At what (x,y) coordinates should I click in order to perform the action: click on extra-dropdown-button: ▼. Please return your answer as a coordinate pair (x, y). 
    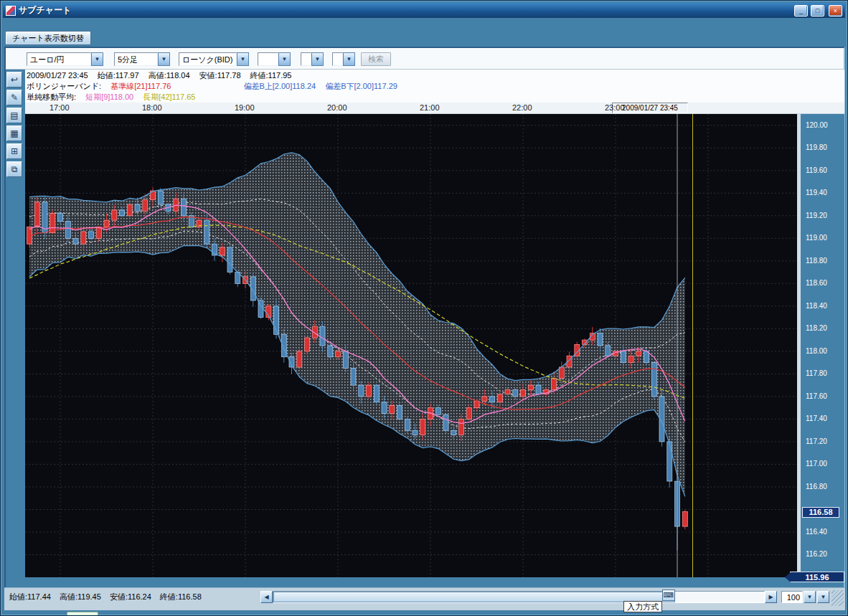
    Looking at the image, I should click on (824, 597).